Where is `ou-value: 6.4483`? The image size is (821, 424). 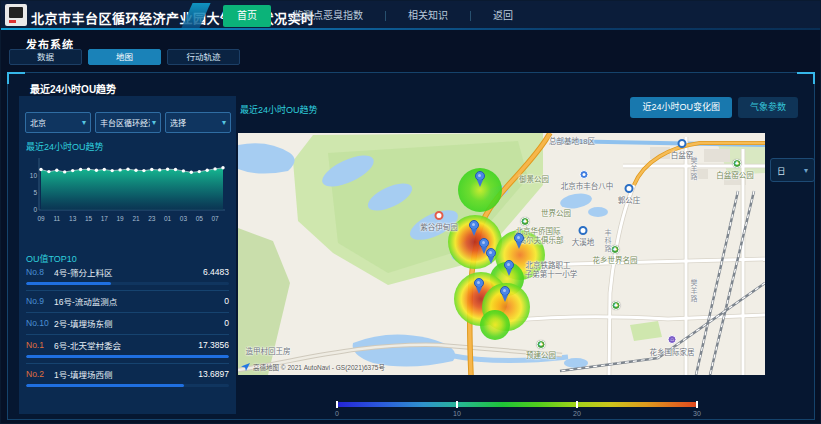 ou-value: 6.4483 is located at coordinates (216, 272).